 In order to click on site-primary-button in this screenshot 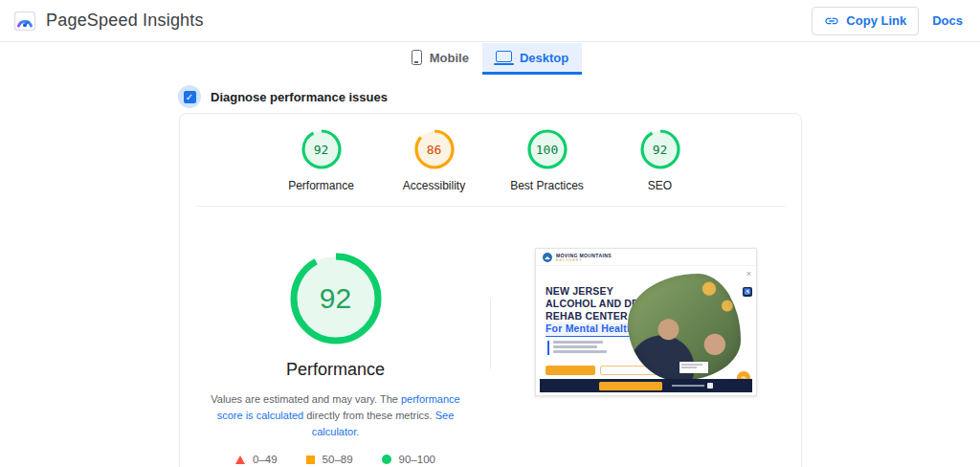, I will do `click(570, 370)`.